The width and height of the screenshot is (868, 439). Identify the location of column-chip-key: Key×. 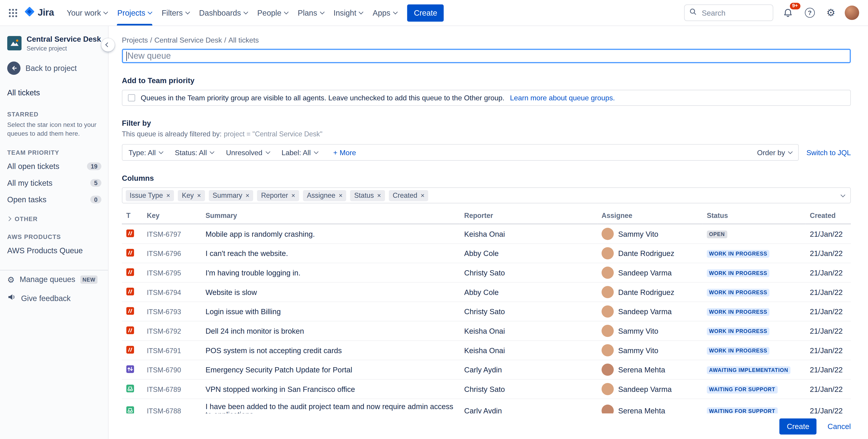
(191, 196).